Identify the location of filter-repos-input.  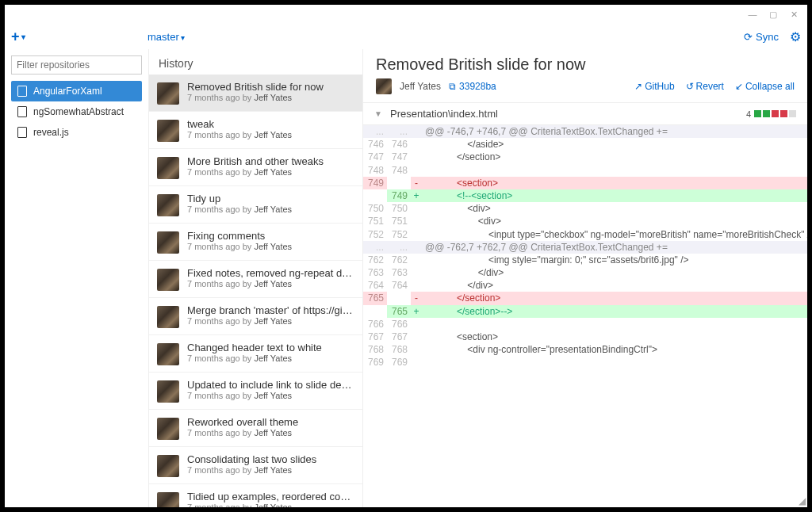
(76, 65).